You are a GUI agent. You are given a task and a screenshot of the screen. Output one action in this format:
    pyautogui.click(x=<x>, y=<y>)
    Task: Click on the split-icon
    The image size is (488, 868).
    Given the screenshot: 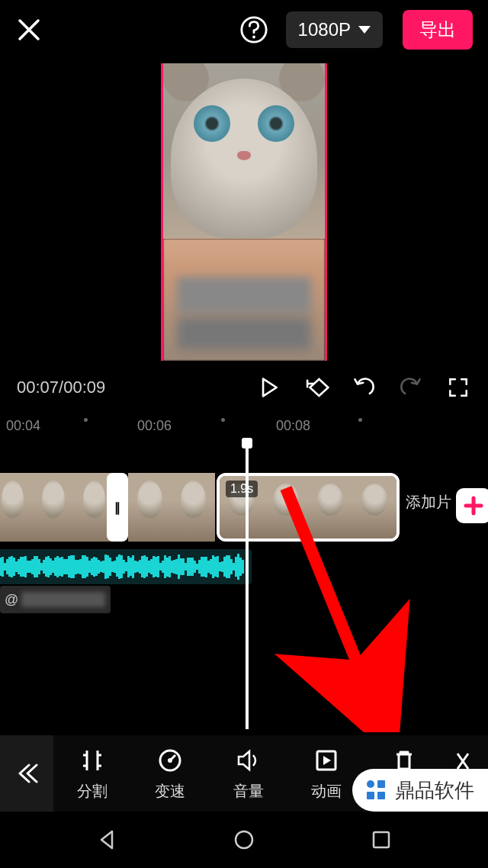 What is the action you would take?
    pyautogui.click(x=92, y=760)
    